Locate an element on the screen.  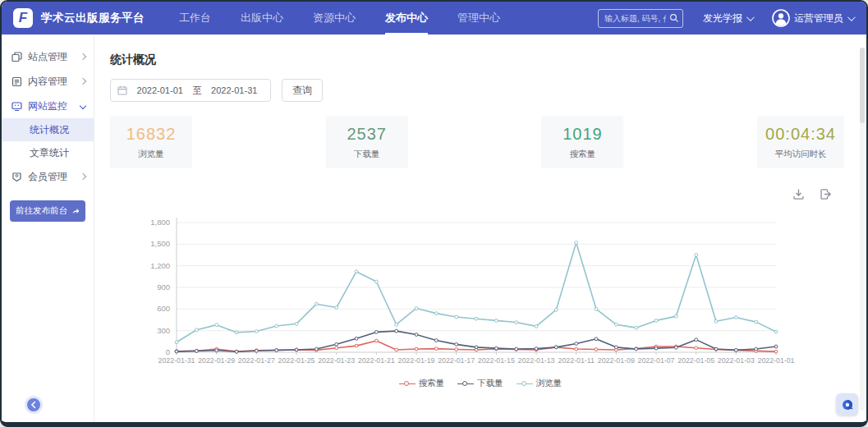
svg-text: 2022-01-01 is located at coordinates (777, 360).